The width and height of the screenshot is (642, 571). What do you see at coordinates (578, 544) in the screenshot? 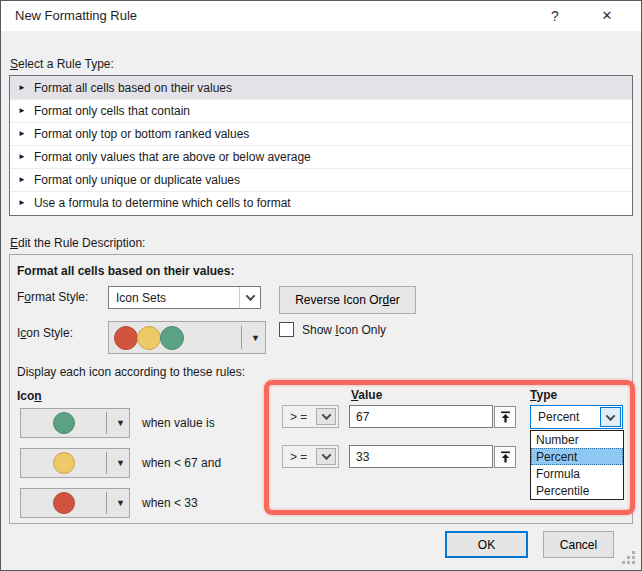
I see `cancel-button: Cancel` at bounding box center [578, 544].